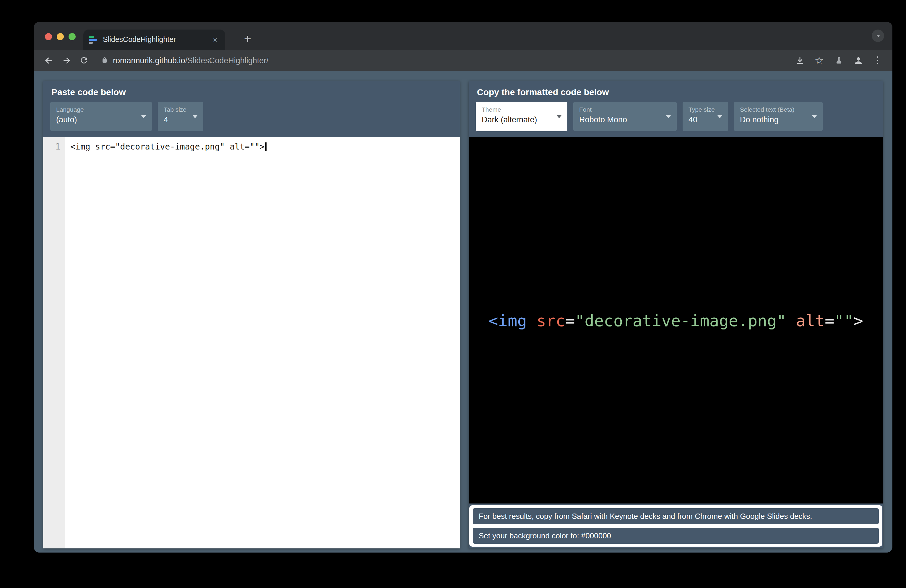 Image resolution: width=906 pixels, height=588 pixels. What do you see at coordinates (508, 320) in the screenshot?
I see `code-token: <img` at bounding box center [508, 320].